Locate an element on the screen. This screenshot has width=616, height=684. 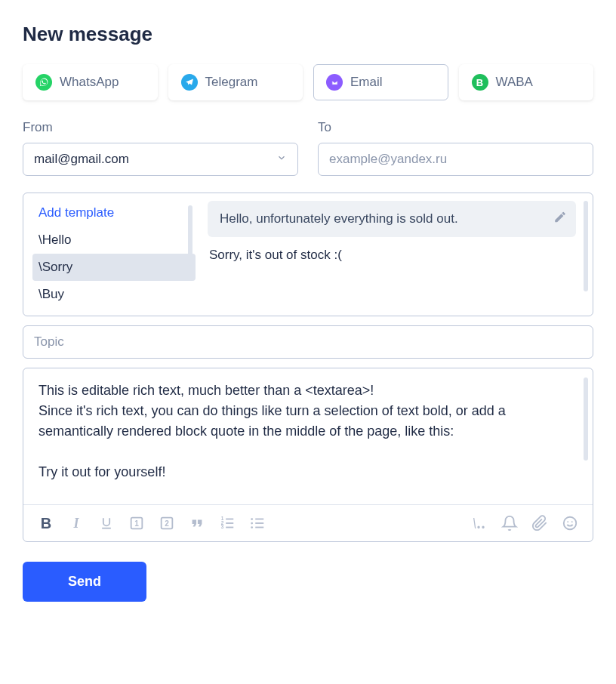
channel-telegram: Telegram is located at coordinates (236, 82).